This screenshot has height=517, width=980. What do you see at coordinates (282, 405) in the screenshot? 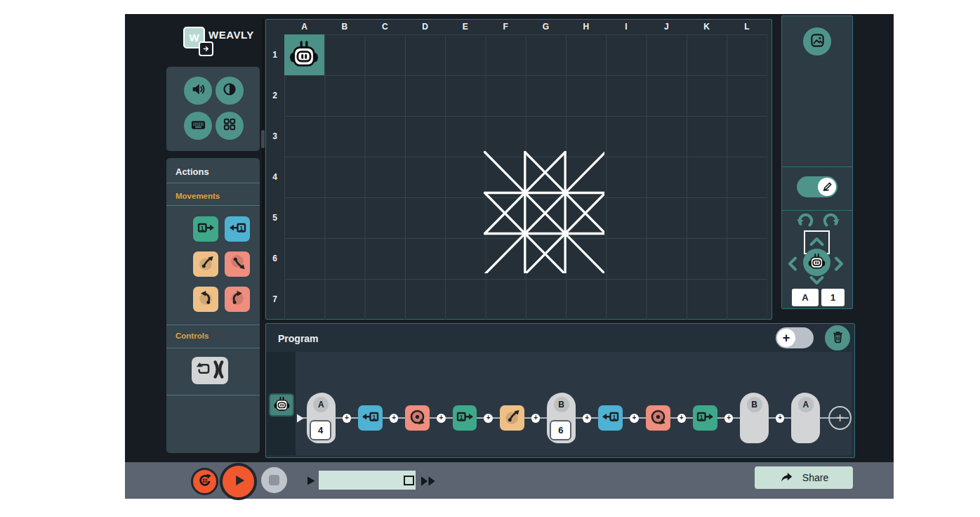
I see `program-character-tile` at bounding box center [282, 405].